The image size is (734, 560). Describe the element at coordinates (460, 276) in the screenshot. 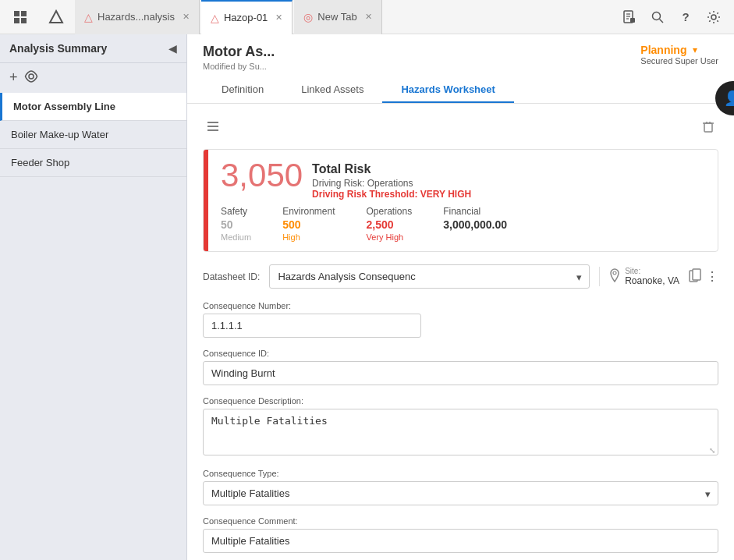

I see `datasheet-row: Datasheet ID: Hazards Analysis Consequen…` at that location.